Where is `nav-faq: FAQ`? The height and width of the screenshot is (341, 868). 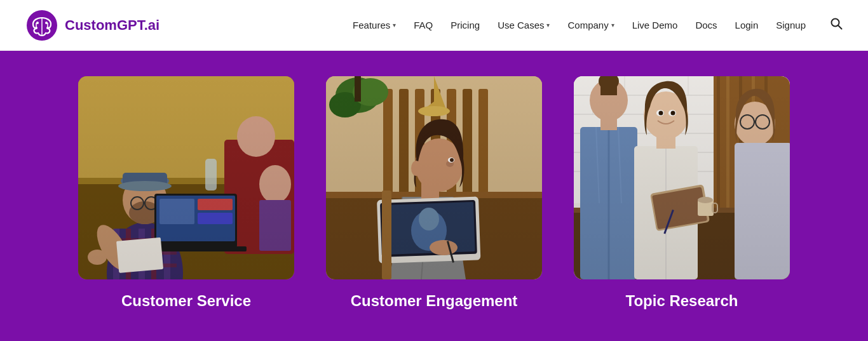 nav-faq: FAQ is located at coordinates (423, 25).